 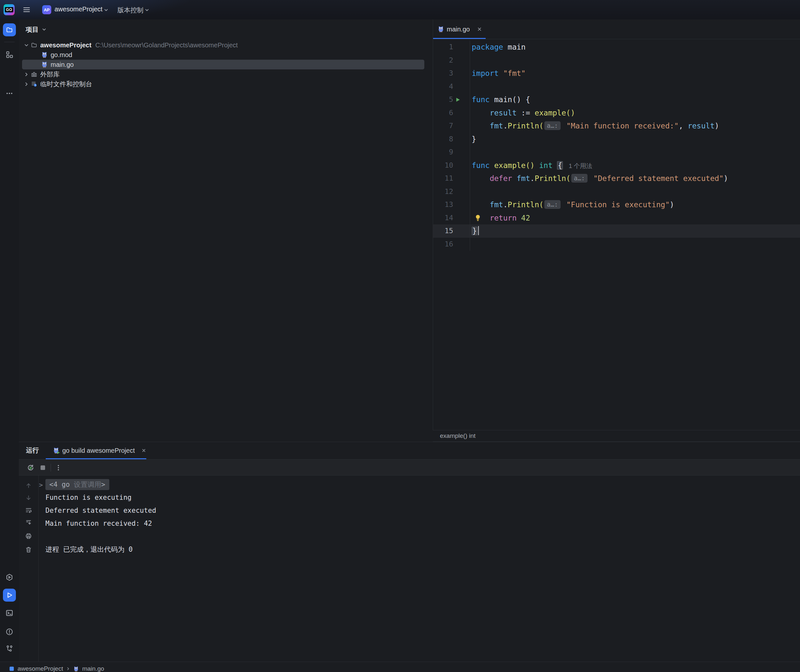 What do you see at coordinates (29, 485) in the screenshot?
I see `prev-occurrence-button` at bounding box center [29, 485].